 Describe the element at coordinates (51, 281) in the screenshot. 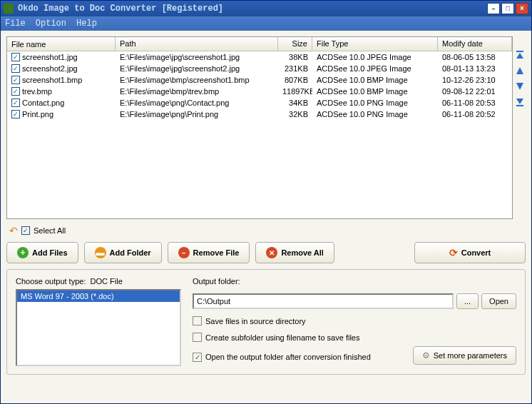

I see `output-type-label: Choose output type:` at that location.